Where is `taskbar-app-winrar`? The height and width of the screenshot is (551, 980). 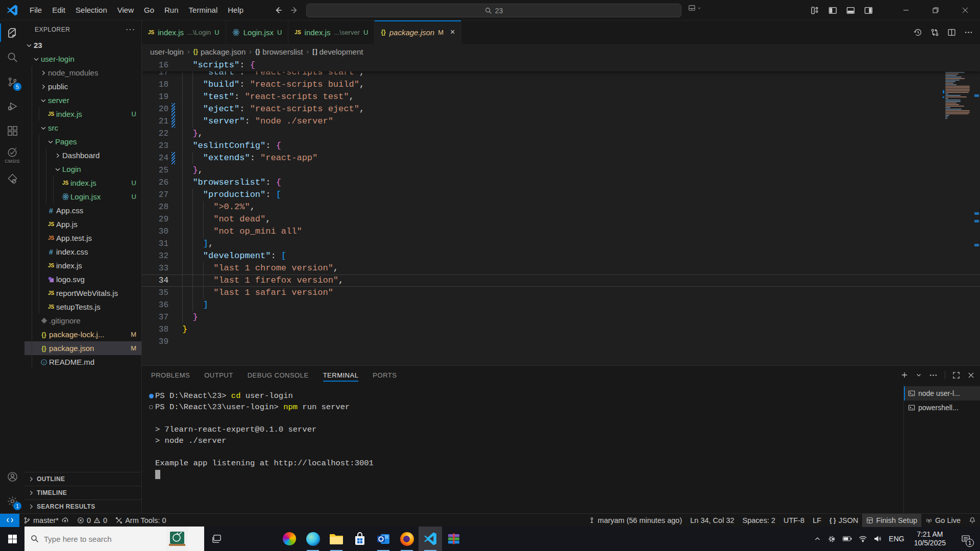 taskbar-app-winrar is located at coordinates (454, 539).